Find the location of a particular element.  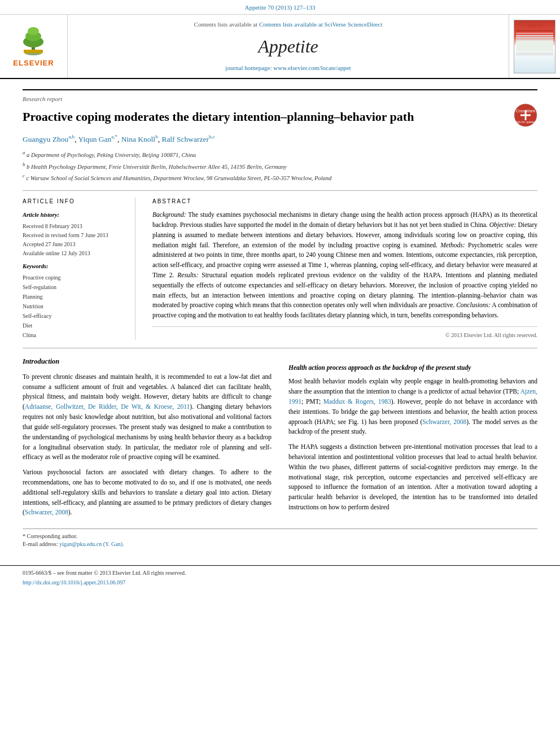

svg-text: click for updates is located at coordinates (526, 122).